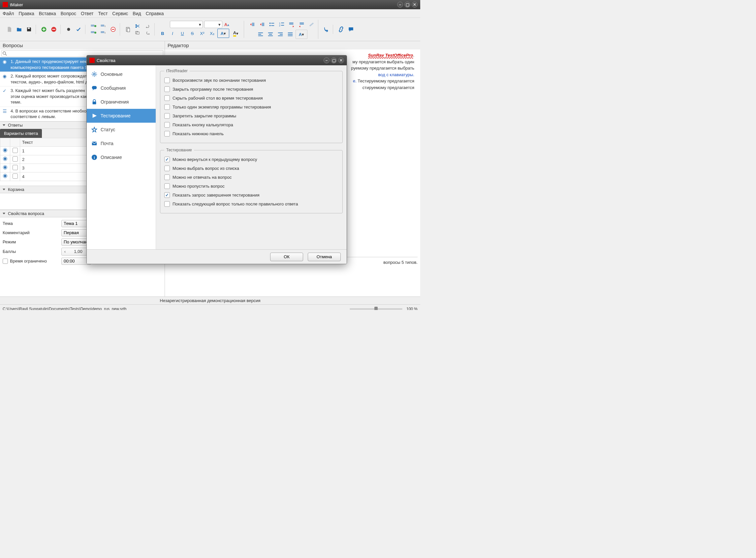  I want to click on option-row: Только один экземпляр программы тестиров…, so click(251, 107).